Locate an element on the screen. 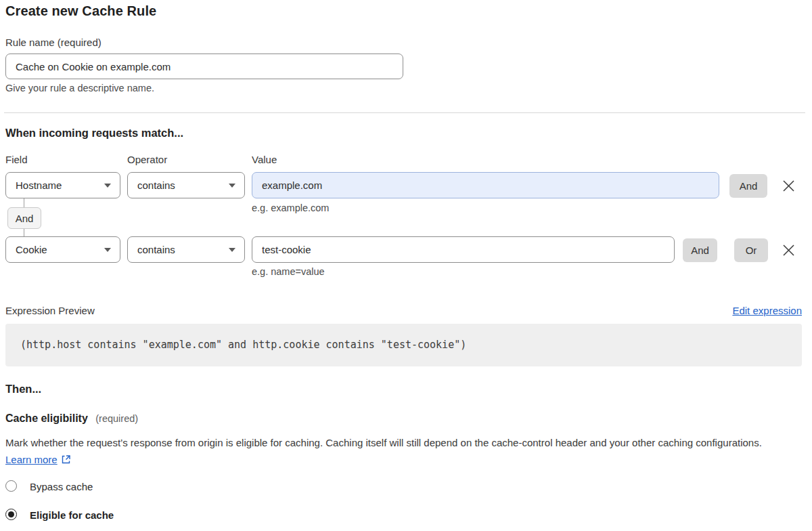  rule-name-label: Rule name (required) is located at coordinates (53, 42).